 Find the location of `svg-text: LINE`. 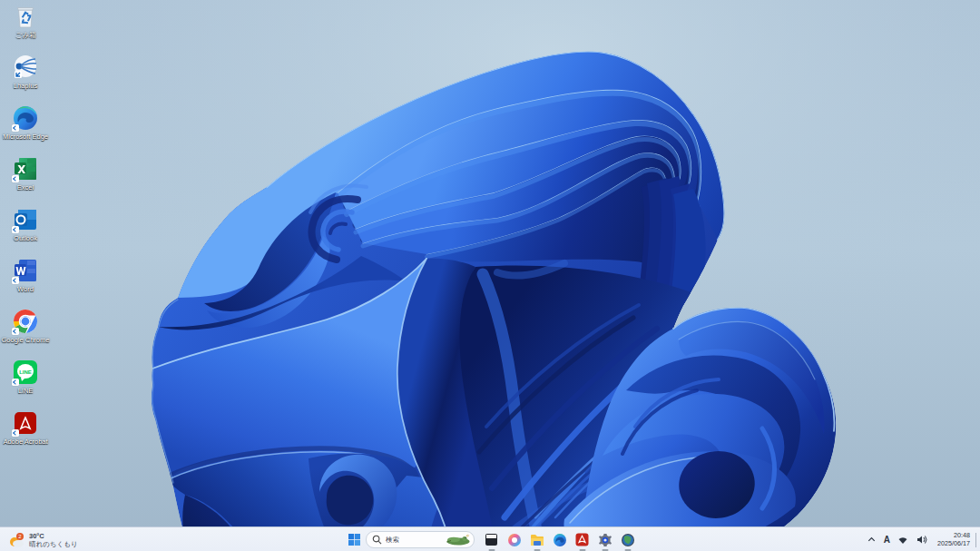

svg-text: LINE is located at coordinates (25, 372).